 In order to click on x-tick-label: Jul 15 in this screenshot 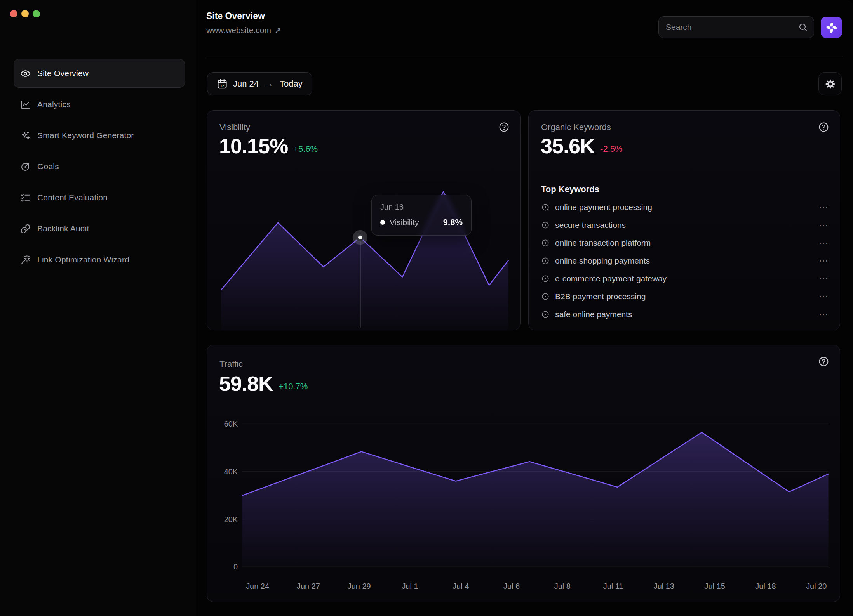, I will do `click(715, 586)`.